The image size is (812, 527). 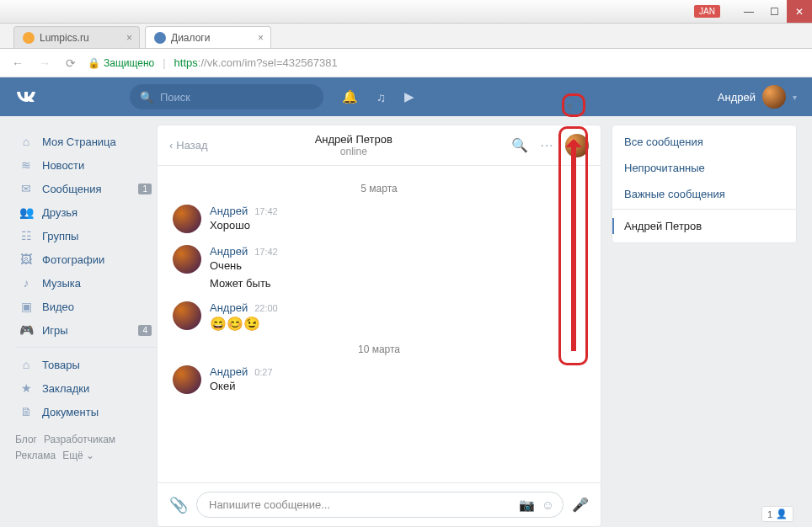 What do you see at coordinates (66, 389) in the screenshot?
I see `sidebar-label: Закладки` at bounding box center [66, 389].